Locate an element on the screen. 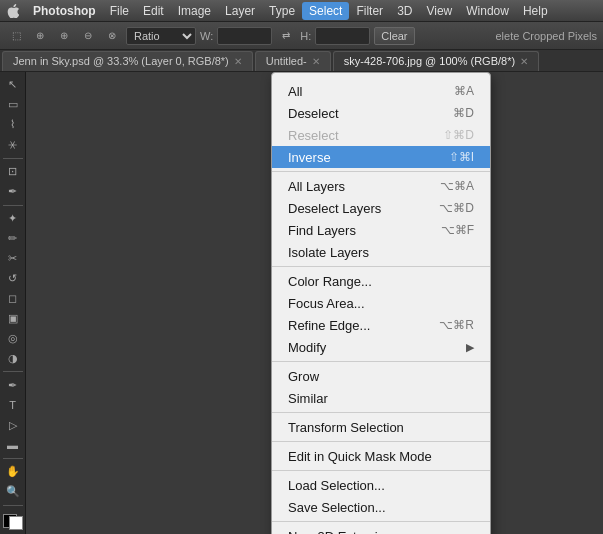 This screenshot has height=534, width=603. all-layers-shortcut: ⌥⌘A is located at coordinates (457, 186).